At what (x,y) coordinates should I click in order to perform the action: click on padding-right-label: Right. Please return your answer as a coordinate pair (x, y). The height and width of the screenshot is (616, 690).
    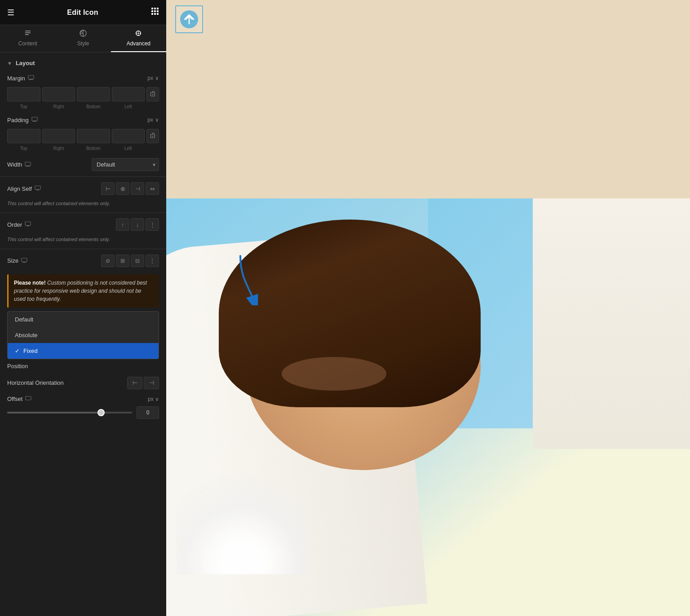
    Looking at the image, I should click on (59, 148).